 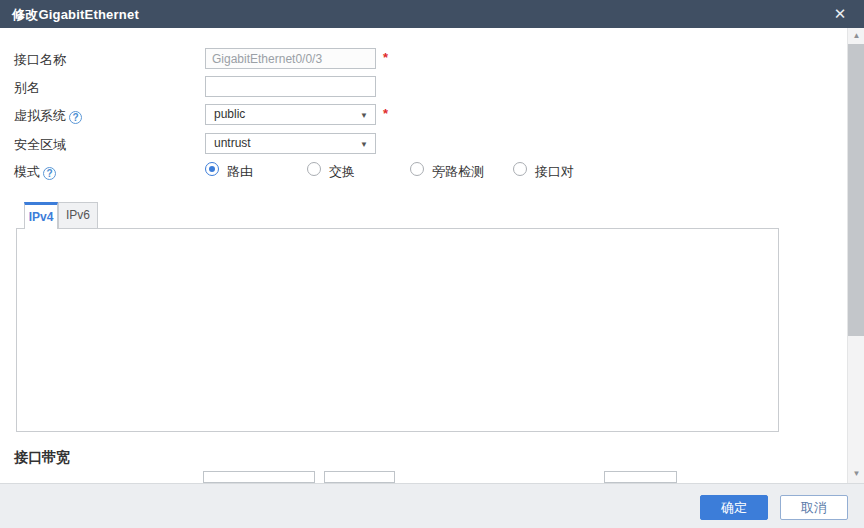 I want to click on cancel-button: 取消, so click(x=814, y=508).